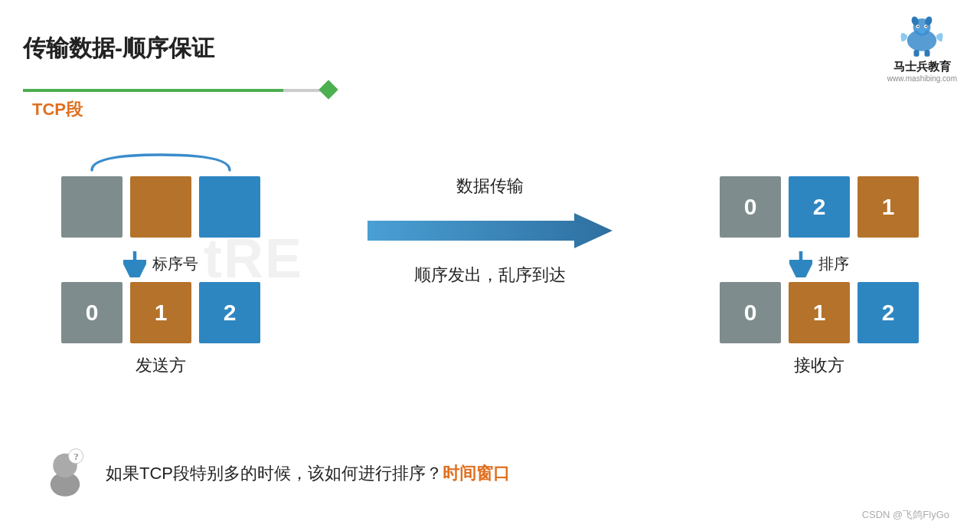  Describe the element at coordinates (506, 110) in the screenshot. I see `tcp-label: TCP段` at that location.